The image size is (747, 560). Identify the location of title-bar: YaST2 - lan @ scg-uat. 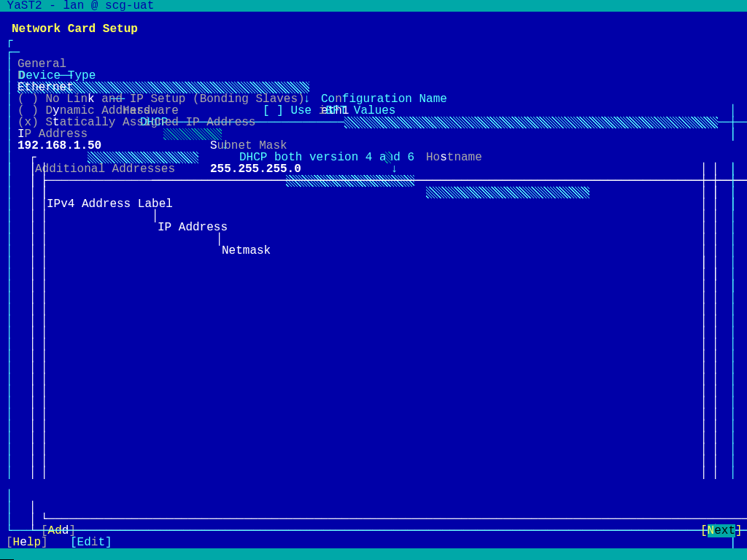
(374, 6).